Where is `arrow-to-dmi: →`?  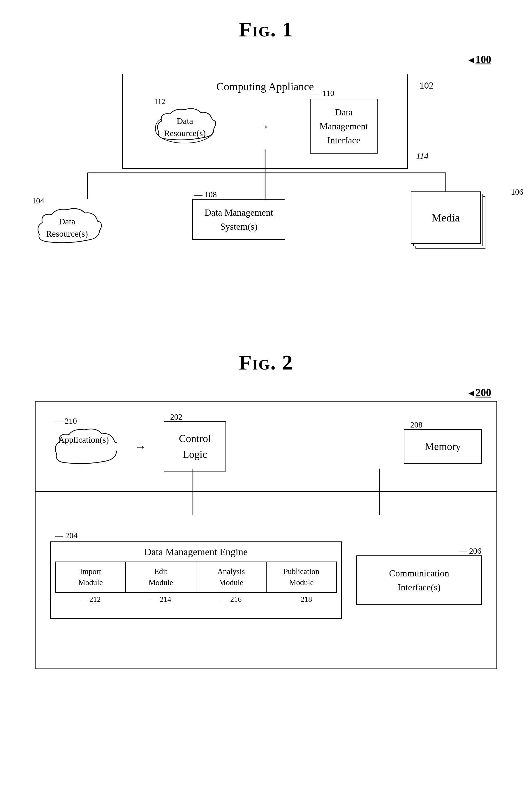 arrow-to-dmi: → is located at coordinates (263, 126).